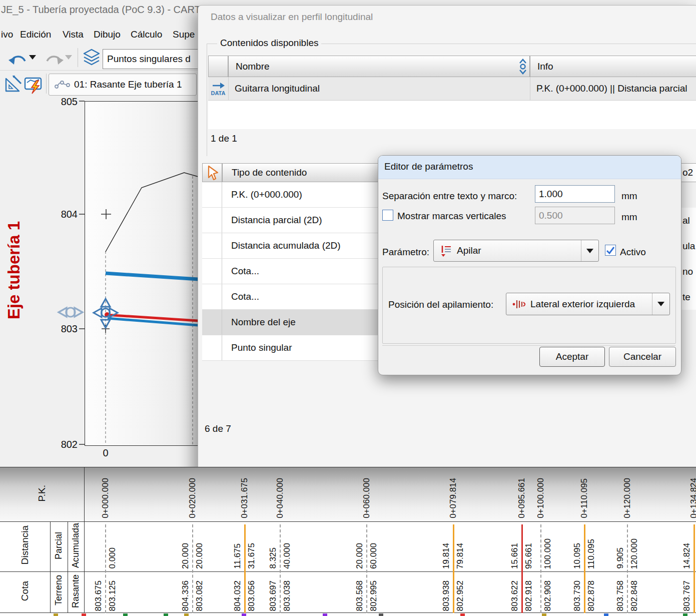 Image resolution: width=696 pixels, height=616 pixels. Describe the element at coordinates (212, 173) in the screenshot. I see `table2-cursor-header` at that location.